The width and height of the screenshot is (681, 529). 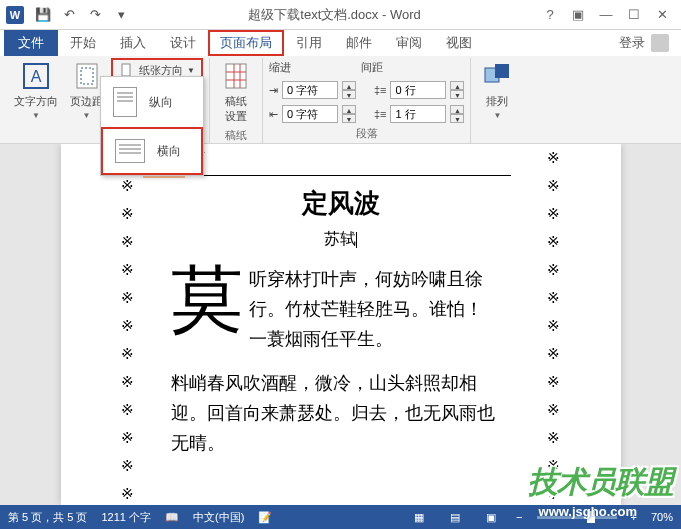 I want to click on tab-view: 视图, so click(x=459, y=43).